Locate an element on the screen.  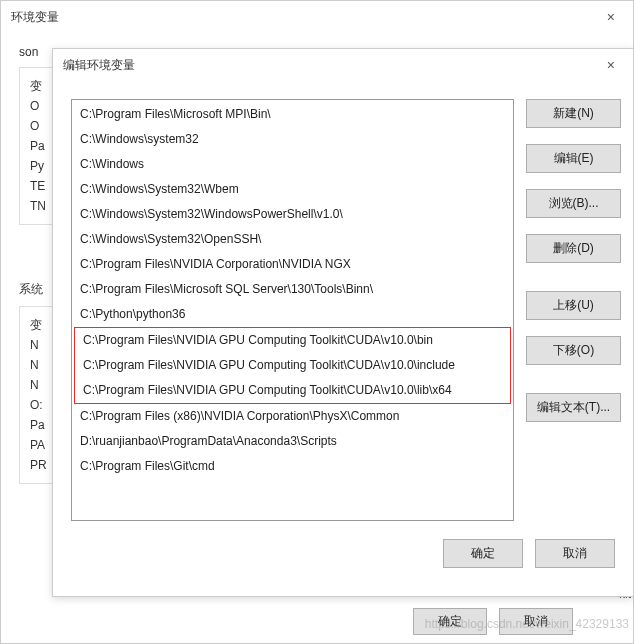
move-up-button: 上移(U) is located at coordinates (574, 306).